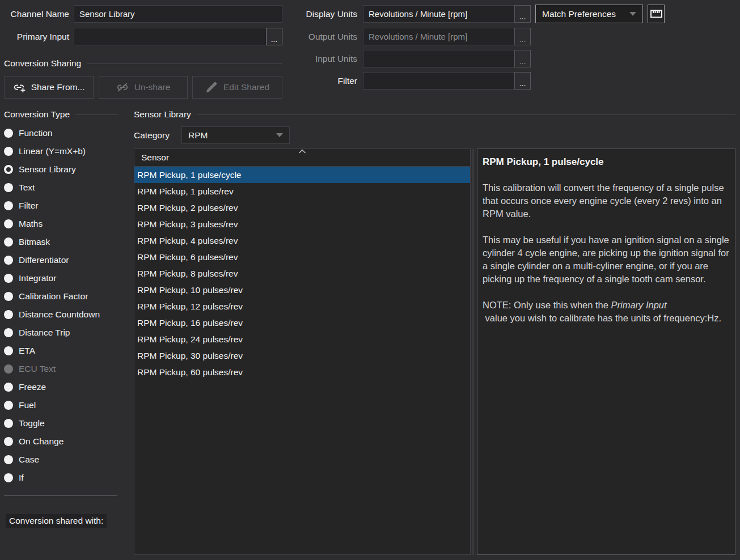  What do you see at coordinates (153, 87) in the screenshot?
I see `unshare-label: Un-share` at bounding box center [153, 87].